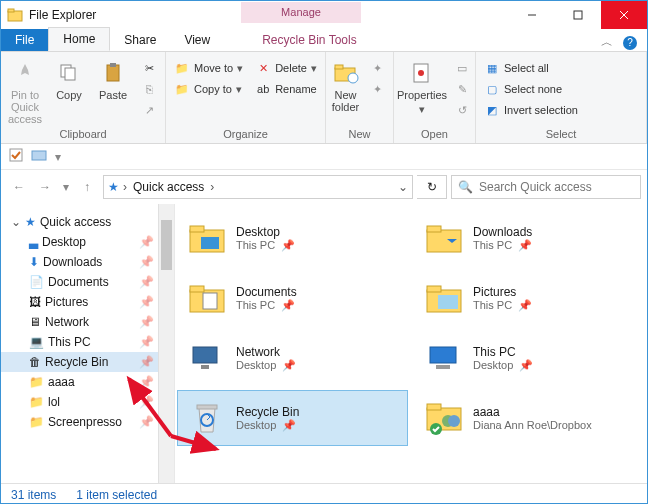  Describe the element at coordinates (292, 418) in the screenshot. I see `item-recycle-bin: Recycle BinDesktop📌` at that location.